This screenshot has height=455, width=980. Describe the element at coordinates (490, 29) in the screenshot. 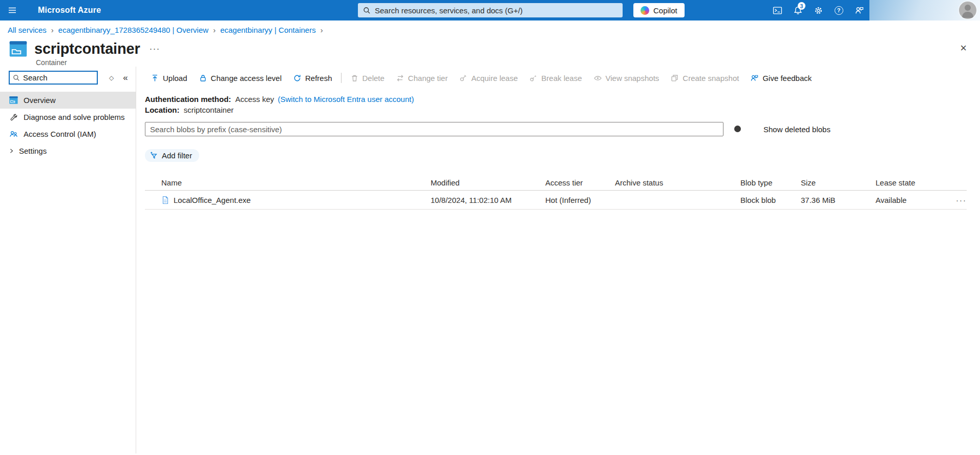

I see `breadcrumb: All services › ecagentbinaryy_1728365249…` at that location.